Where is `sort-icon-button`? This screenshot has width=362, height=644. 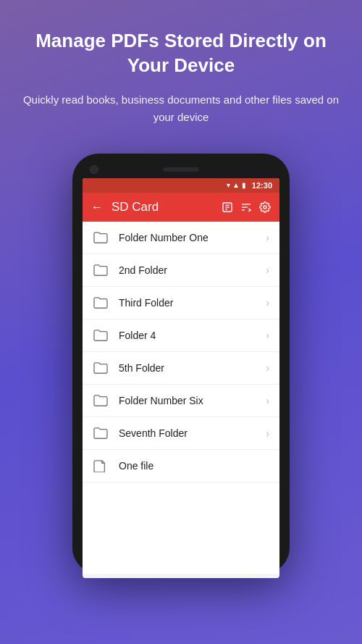 sort-icon-button is located at coordinates (246, 207).